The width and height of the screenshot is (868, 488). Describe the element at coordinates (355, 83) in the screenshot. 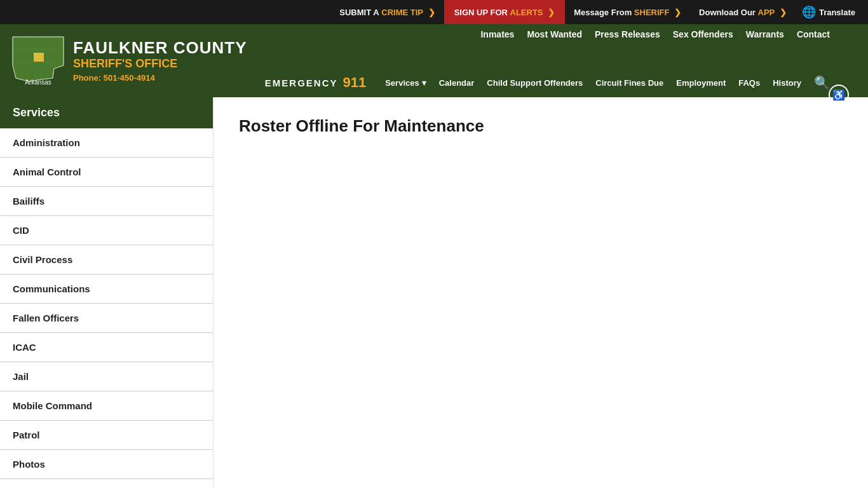

I see `emergency-number: 911` at that location.